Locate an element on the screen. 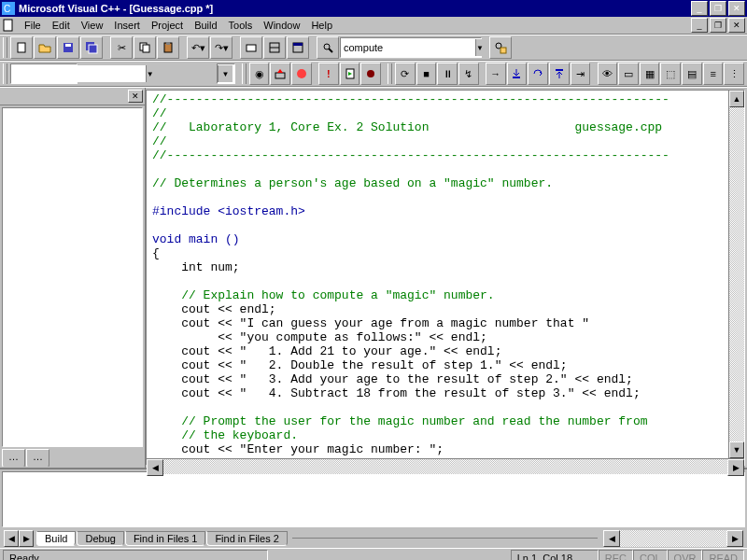 This screenshot has width=747, height=560. go-button is located at coordinates (350, 74).